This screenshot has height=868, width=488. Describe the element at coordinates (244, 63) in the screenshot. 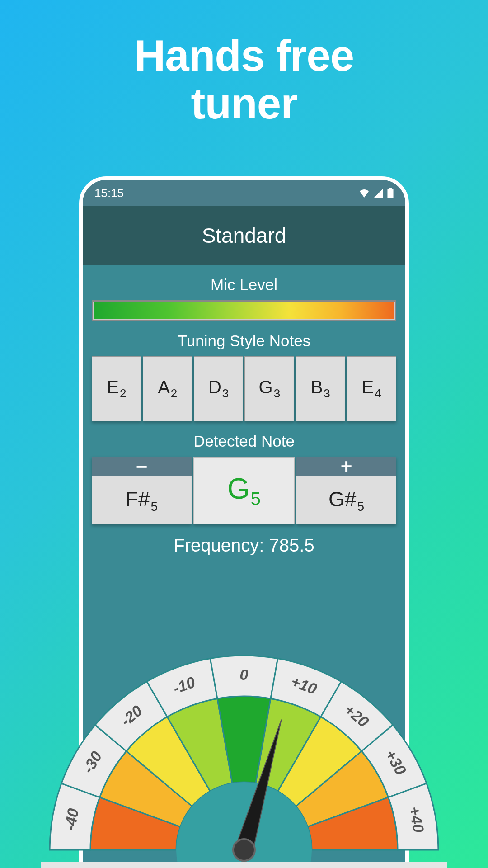

I see `hero-title: Hands free tuner` at that location.